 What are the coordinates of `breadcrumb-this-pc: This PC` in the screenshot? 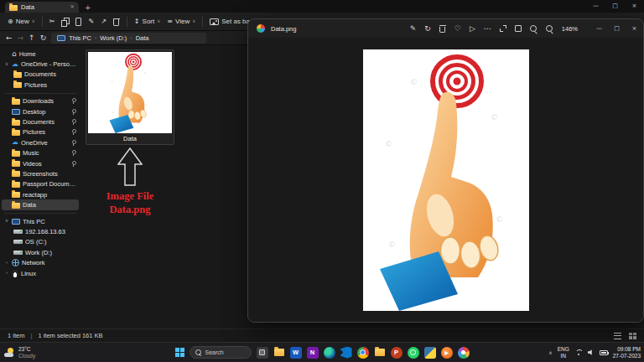 It's located at (80, 39).